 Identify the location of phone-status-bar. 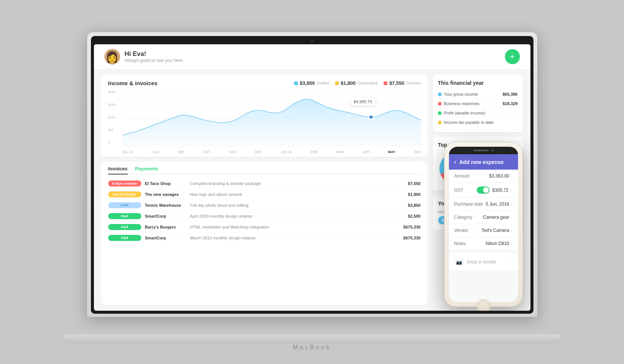
(483, 150).